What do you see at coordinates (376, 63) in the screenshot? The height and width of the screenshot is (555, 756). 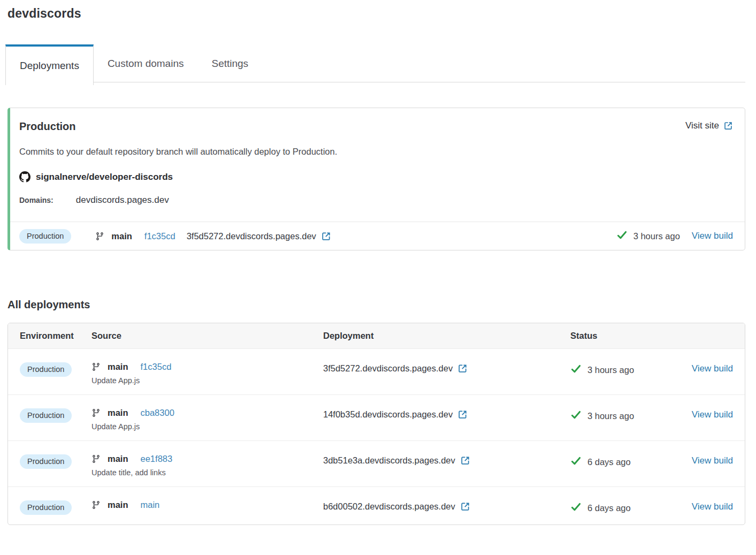 I see `tab-bar: Deployments Custom domains Settings` at bounding box center [376, 63].